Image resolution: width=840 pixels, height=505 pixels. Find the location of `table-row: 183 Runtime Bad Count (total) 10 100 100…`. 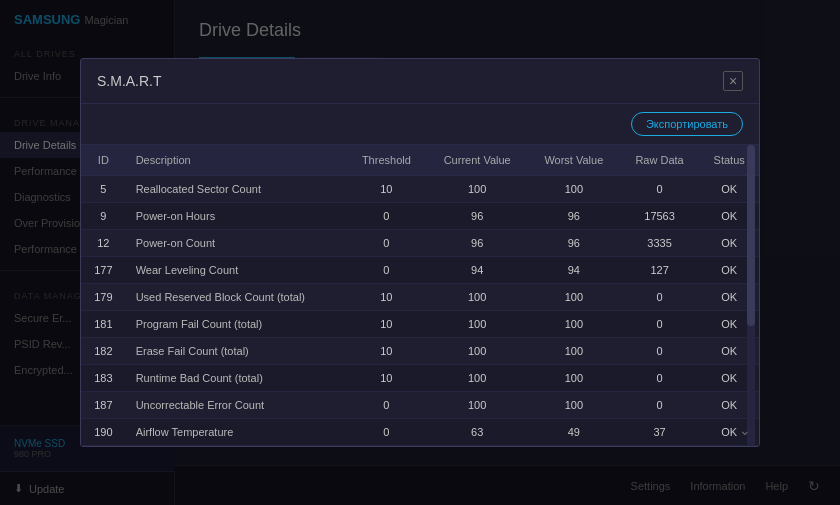

table-row: 183 Runtime Bad Count (total) 10 100 100… is located at coordinates (420, 378).